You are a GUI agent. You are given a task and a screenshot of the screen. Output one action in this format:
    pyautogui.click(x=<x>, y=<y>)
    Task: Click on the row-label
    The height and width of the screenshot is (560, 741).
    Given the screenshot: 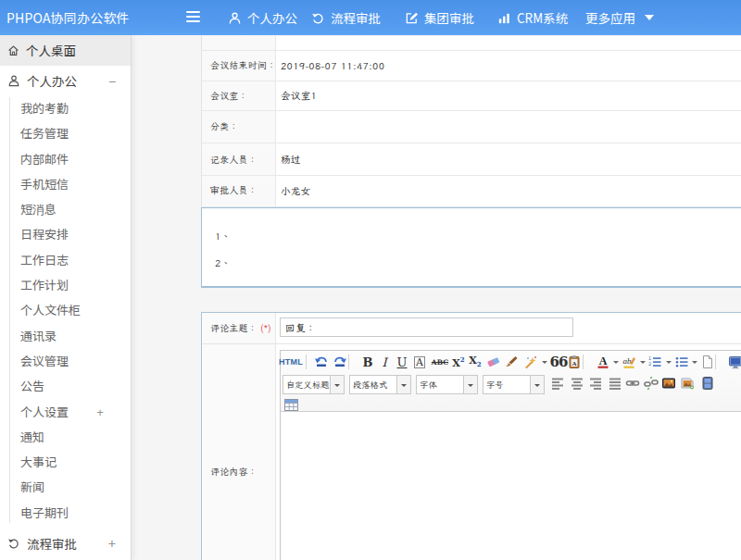 What is the action you would take?
    pyautogui.click(x=239, y=43)
    